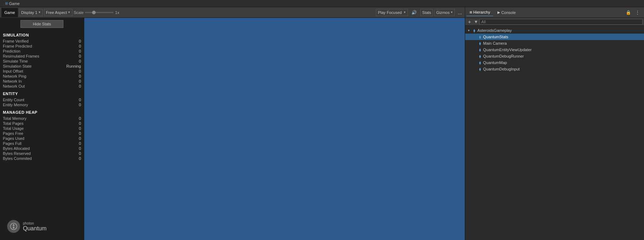 The image size is (644, 240). What do you see at coordinates (42, 118) in the screenshot?
I see `stat-total-memory: Total Memory 0` at bounding box center [42, 118].